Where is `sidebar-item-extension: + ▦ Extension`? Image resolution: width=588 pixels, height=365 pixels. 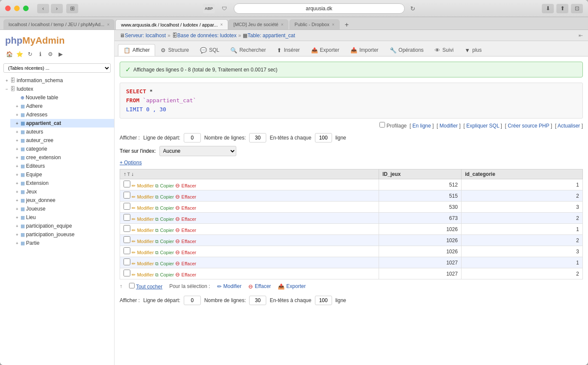 sidebar-item-extension: + ▦ Extension is located at coordinates (62, 183).